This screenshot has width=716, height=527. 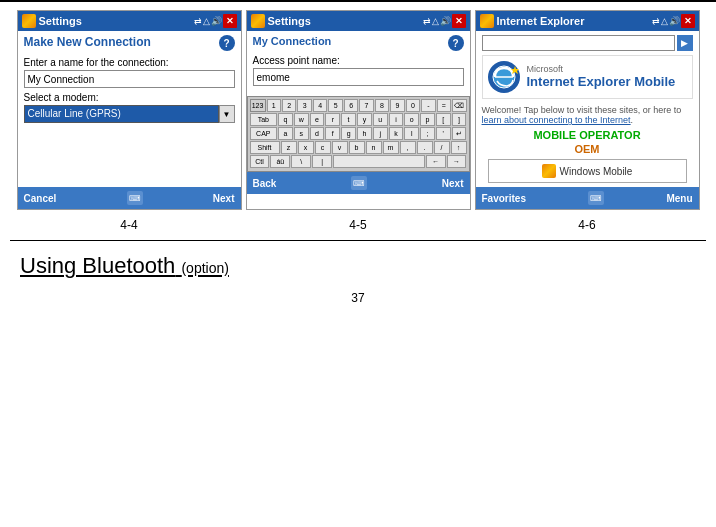 What do you see at coordinates (679, 198) in the screenshot?
I see `screen3-menu-btn: Menu` at bounding box center [679, 198].